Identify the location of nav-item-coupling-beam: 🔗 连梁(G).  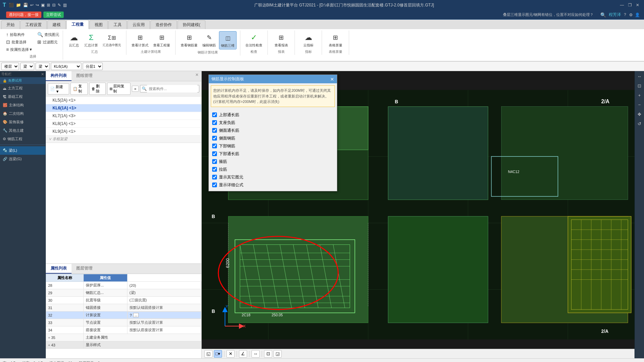
(23, 159).